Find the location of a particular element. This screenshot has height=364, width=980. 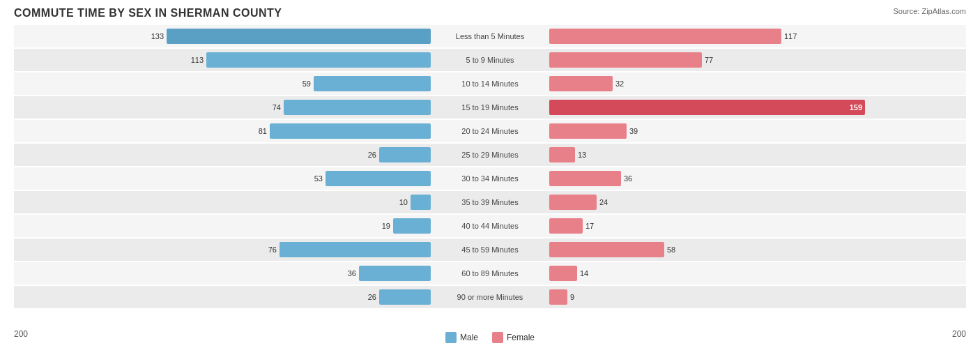

left-bar-area: 76 is located at coordinates (222, 250).